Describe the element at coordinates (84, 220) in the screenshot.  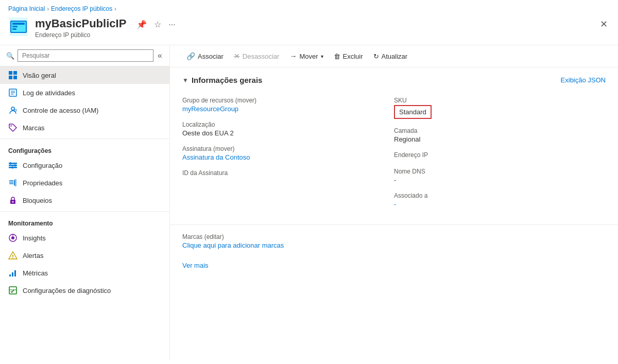
I see `monitor-section-header: Monitoramento` at that location.